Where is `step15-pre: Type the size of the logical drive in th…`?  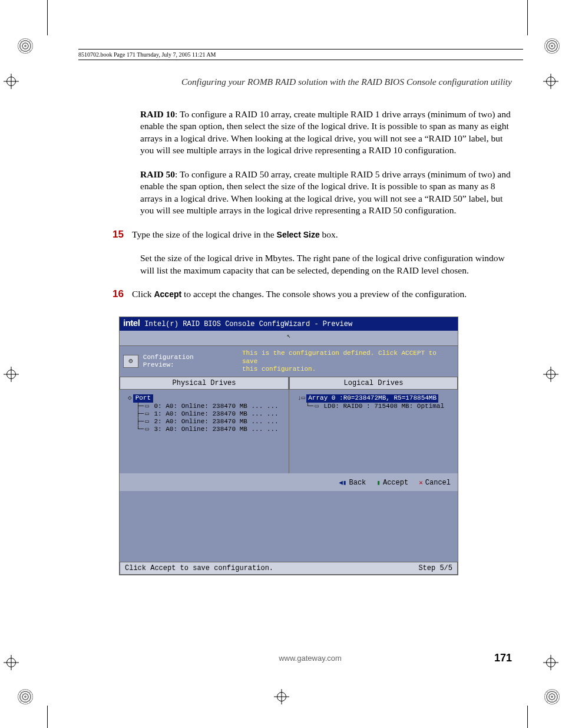 step15-pre: Type the size of the logical drive in th… is located at coordinates (204, 235).